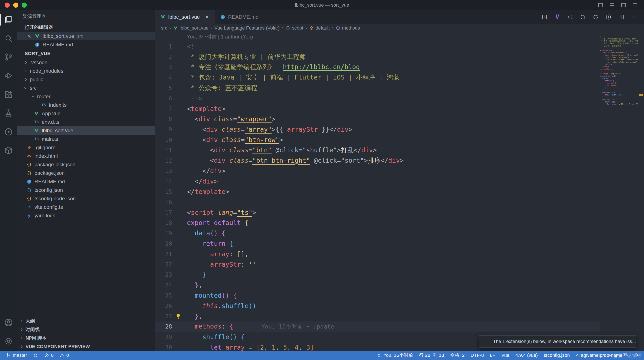 This screenshot has width=644, height=360. Describe the element at coordinates (378, 192) in the screenshot. I see `code-line: 15</template>` at that location.